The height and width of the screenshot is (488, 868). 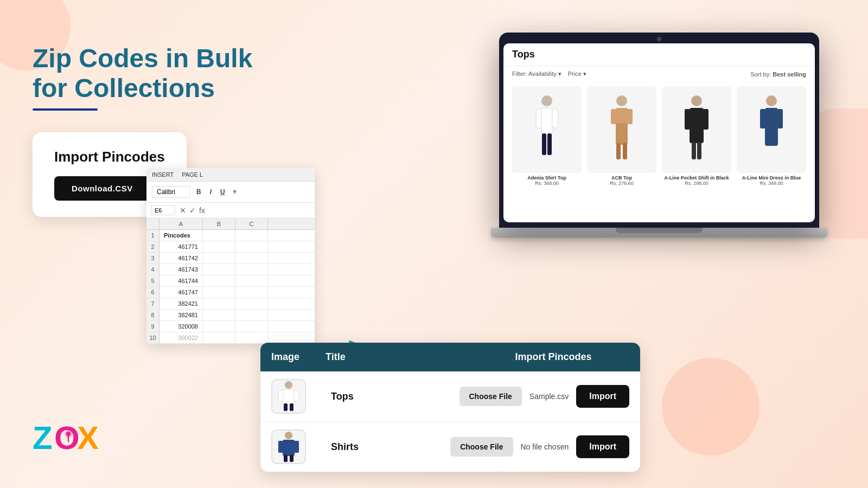 What do you see at coordinates (659, 130) in the screenshot?
I see `laptop-screen: Tops Filter: Availability ▾ Price ▾ Sort…` at bounding box center [659, 130].